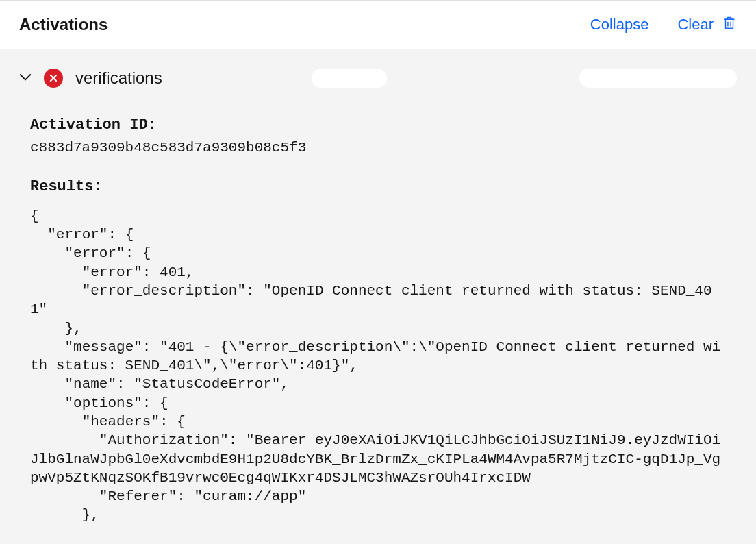 This screenshot has height=544, width=756. I want to click on results-label: Results:, so click(378, 187).